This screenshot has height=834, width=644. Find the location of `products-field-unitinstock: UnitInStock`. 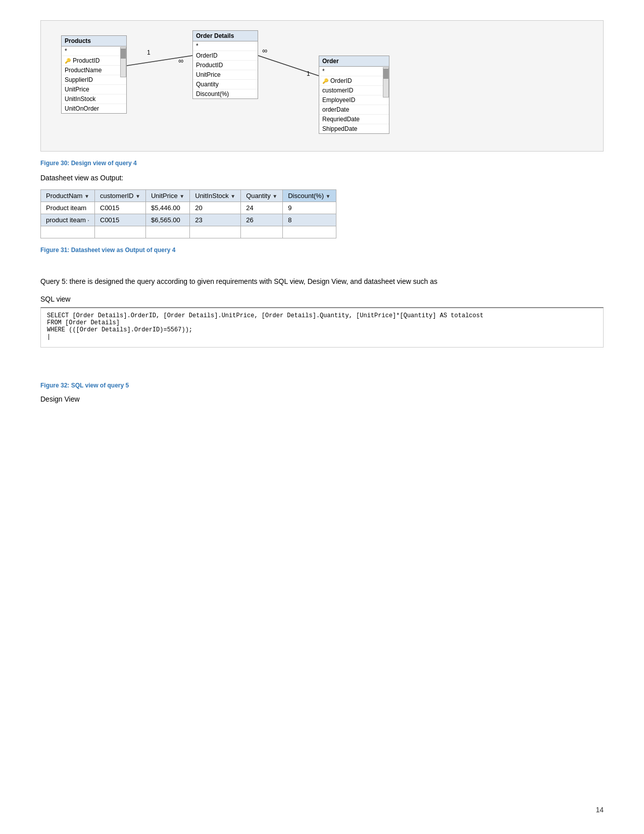

products-field-unitinstock: UnitInStock is located at coordinates (94, 99).